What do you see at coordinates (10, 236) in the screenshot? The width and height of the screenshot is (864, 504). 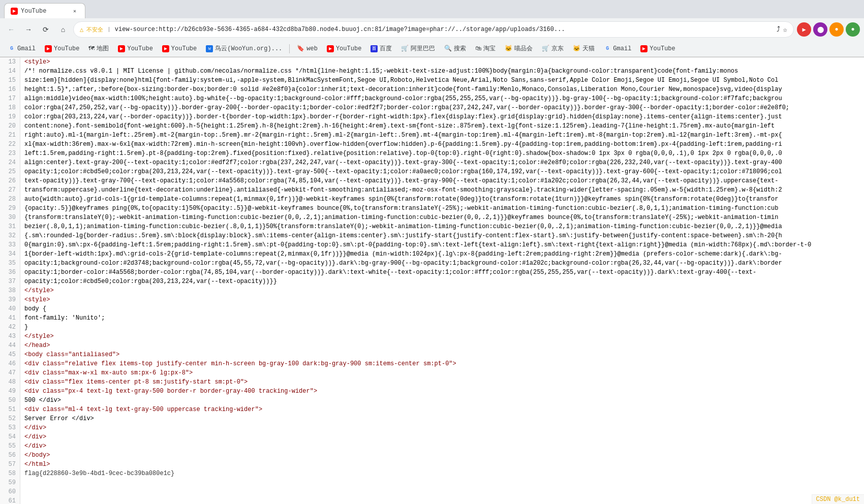 I see `line-number: 32` at bounding box center [10, 236].